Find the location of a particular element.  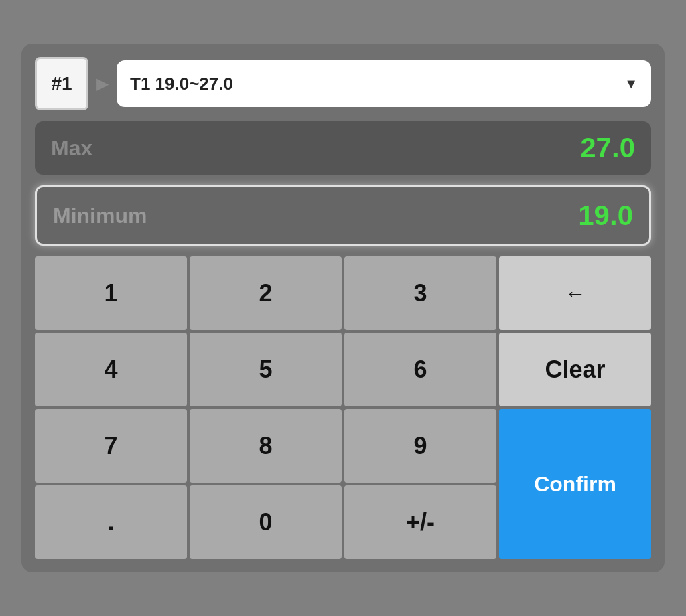

key-0: 0 is located at coordinates (265, 522).